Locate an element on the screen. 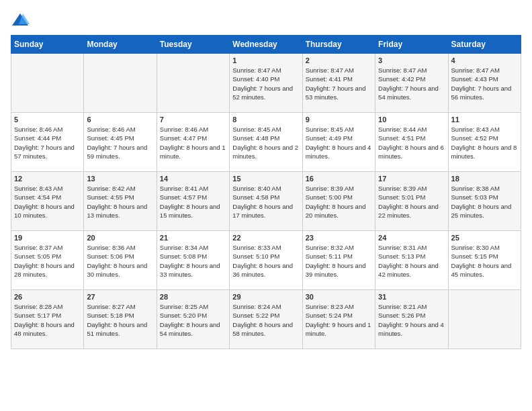  day-info: Sunrise: 8:47 AM Sunset: 4:41 PM Dayligh… is located at coordinates (339, 83).